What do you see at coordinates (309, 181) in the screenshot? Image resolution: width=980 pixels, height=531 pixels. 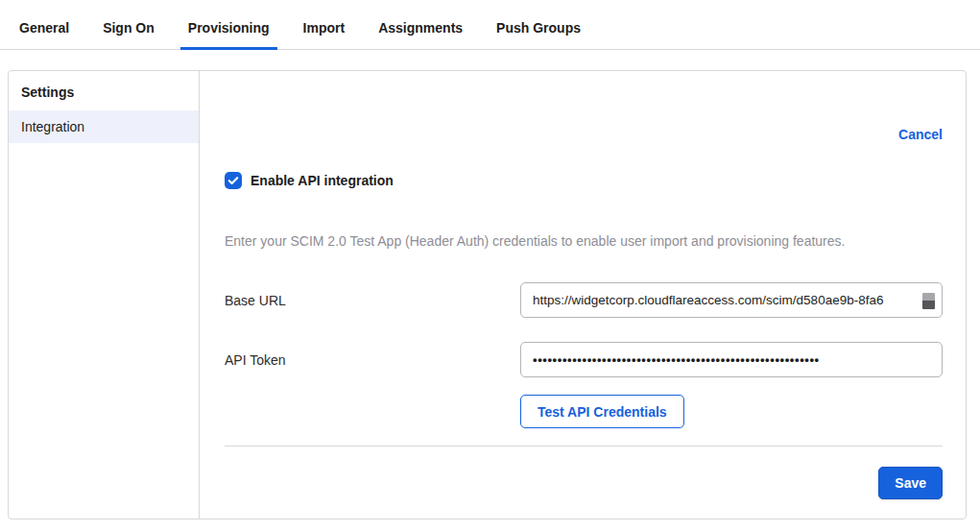 I see `enable-api-row: Enable API integration` at bounding box center [309, 181].